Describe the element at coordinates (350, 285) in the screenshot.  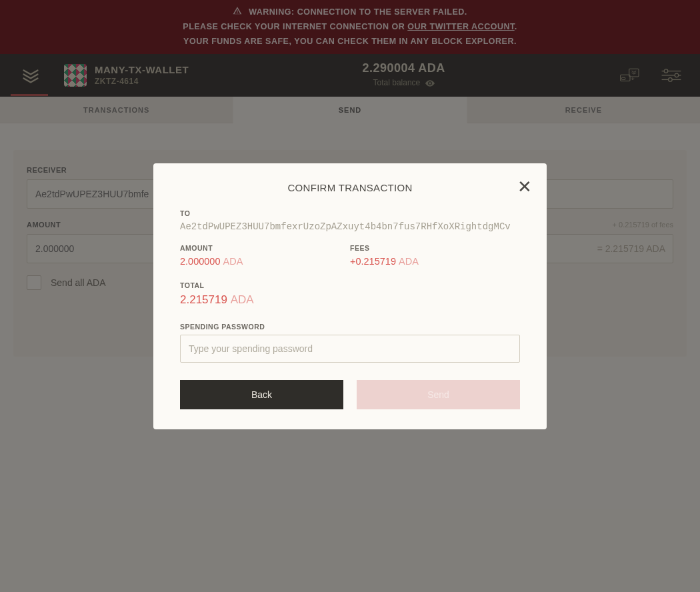
I see `modal-total-label: TOTAL` at that location.